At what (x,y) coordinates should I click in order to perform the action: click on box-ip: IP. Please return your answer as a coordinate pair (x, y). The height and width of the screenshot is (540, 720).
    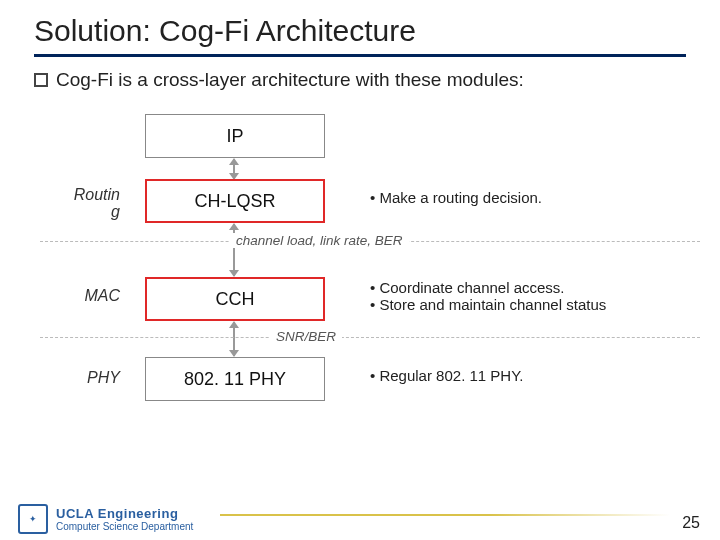
    Looking at the image, I should click on (235, 136).